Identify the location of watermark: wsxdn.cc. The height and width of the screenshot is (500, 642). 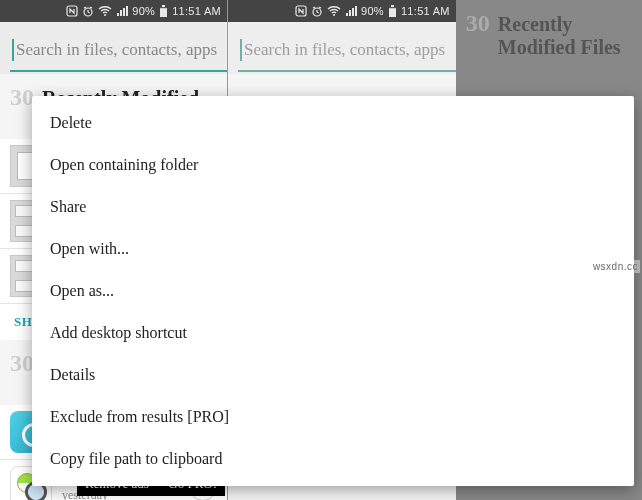
(616, 266).